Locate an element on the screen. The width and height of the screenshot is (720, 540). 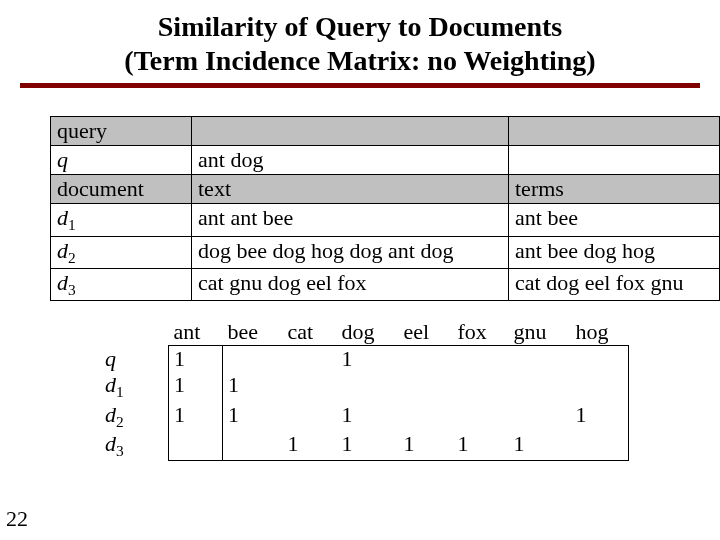
hdr-eel: eel is located at coordinates (426, 332).